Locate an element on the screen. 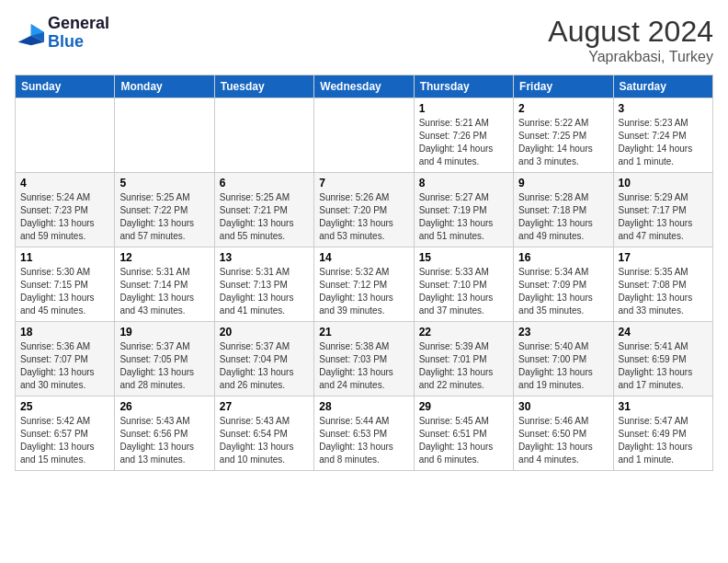 The height and width of the screenshot is (563, 728). calendar-cell: 10Sunrise: 5:29 AM Sunset: 7:17 PM Dayli… is located at coordinates (663, 210).